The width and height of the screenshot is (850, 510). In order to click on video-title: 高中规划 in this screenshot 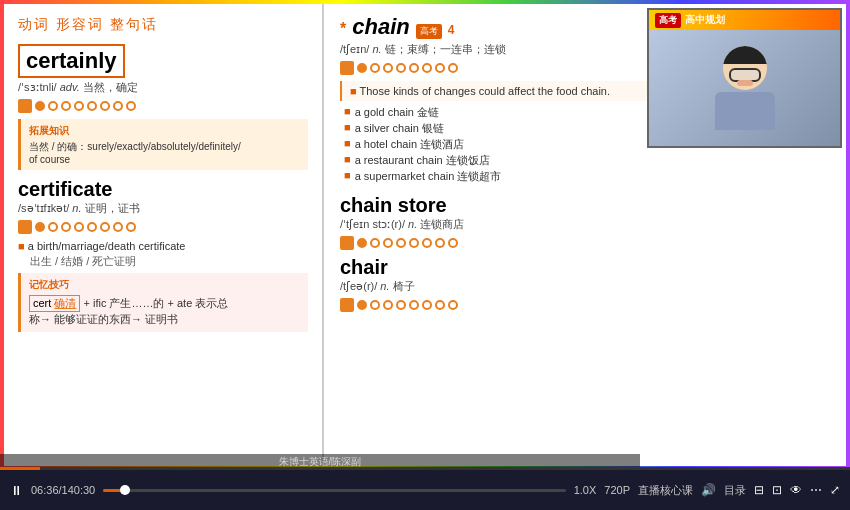, I will do `click(705, 20)`.